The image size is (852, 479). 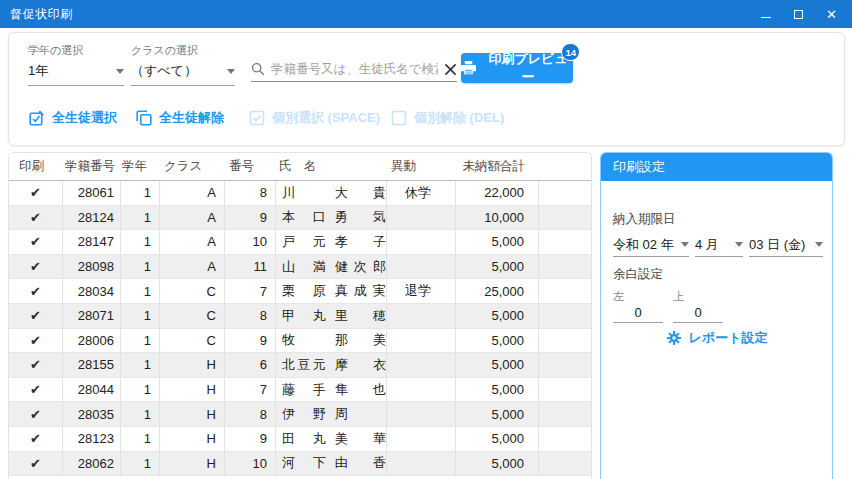 I want to click on margin-left-label: 左, so click(x=619, y=296).